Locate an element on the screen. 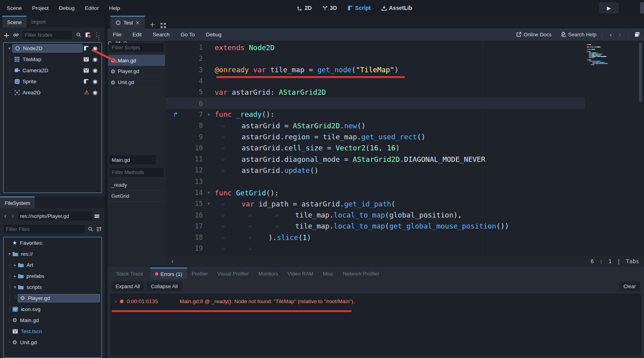 This screenshot has width=644, height=358. scene-node-sprite: ├Sprite◉ is located at coordinates (52, 81).